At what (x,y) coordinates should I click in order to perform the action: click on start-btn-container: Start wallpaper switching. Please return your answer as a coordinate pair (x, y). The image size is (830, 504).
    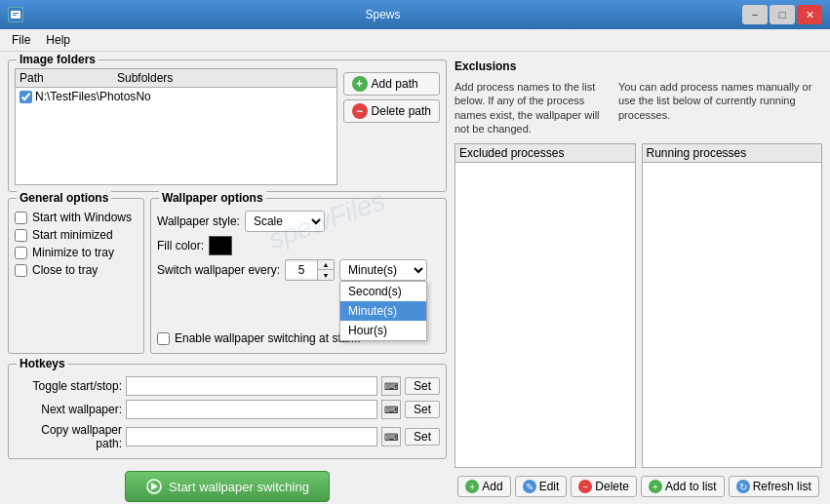
    Looking at the image, I should click on (227, 485).